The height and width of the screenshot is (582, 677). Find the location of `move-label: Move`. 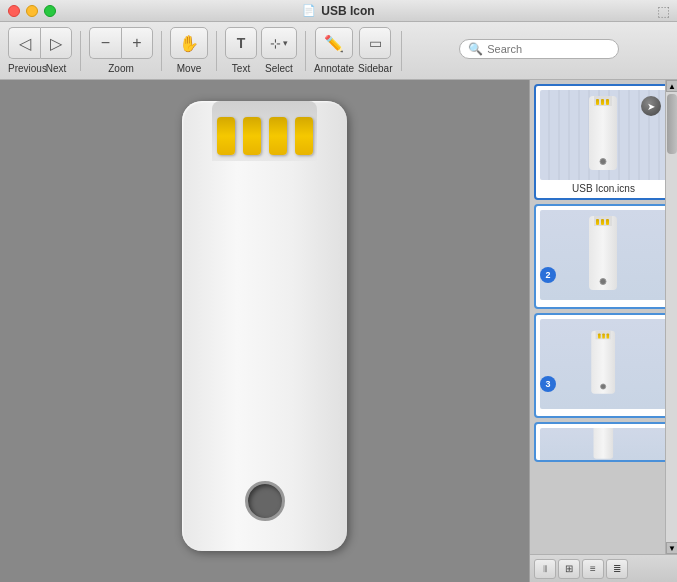

move-label: Move is located at coordinates (189, 68).